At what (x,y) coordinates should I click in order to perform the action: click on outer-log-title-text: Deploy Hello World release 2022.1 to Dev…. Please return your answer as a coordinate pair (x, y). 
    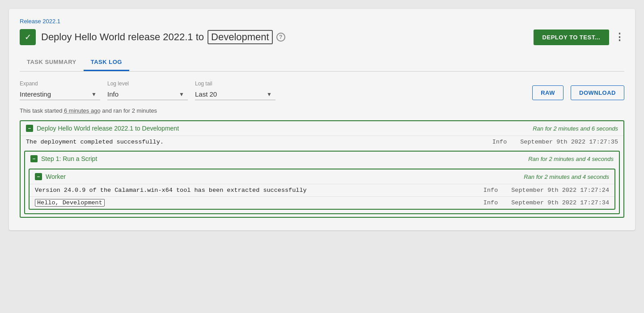
    Looking at the image, I should click on (108, 128).